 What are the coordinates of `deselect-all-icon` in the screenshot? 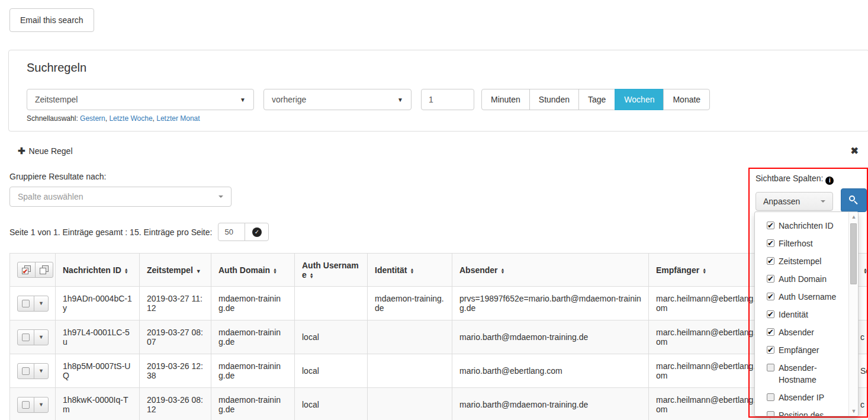 It's located at (44, 270).